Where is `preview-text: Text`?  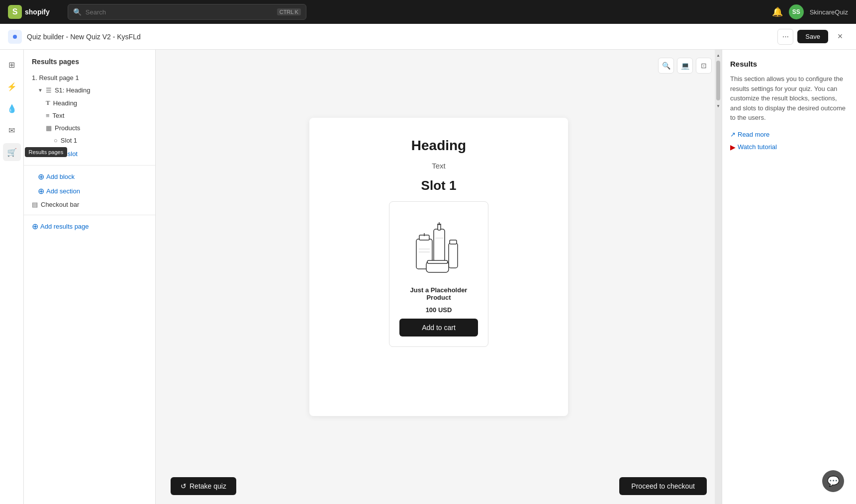
preview-text: Text is located at coordinates (439, 166).